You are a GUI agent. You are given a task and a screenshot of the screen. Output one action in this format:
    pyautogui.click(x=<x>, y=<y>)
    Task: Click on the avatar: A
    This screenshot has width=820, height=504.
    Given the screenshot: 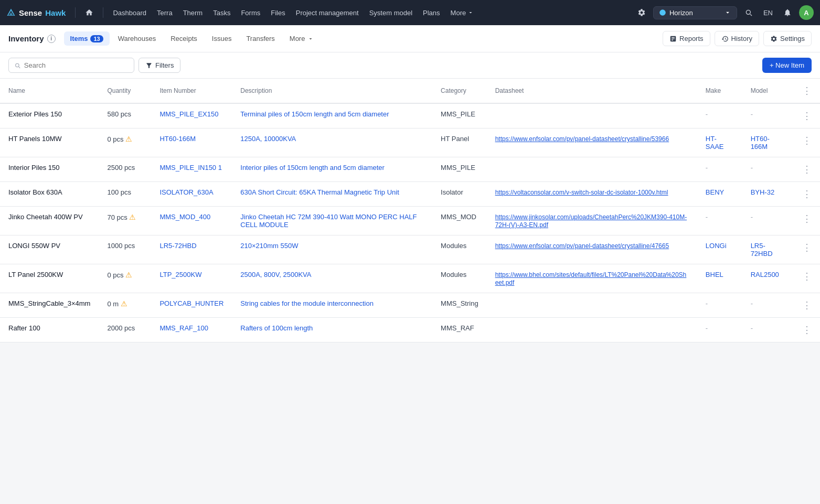 What is the action you would take?
    pyautogui.click(x=806, y=13)
    